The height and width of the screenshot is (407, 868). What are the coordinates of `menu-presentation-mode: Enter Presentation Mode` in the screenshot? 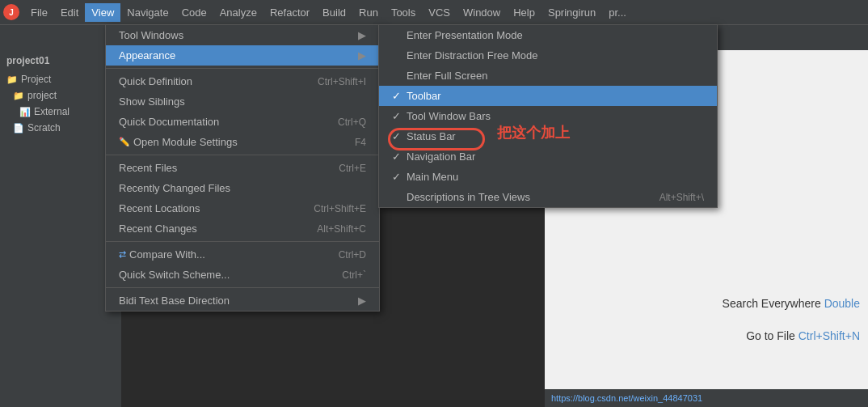 It's located at (548, 36).